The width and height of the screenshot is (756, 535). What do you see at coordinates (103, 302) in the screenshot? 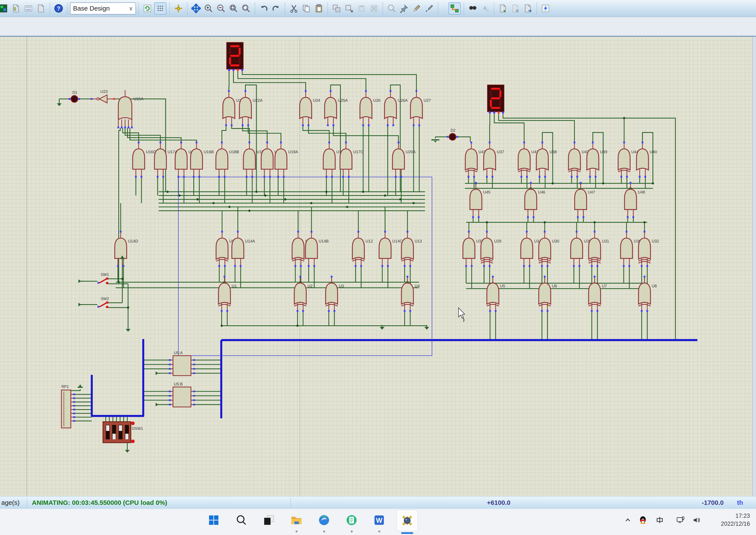
I see `sw2-sw: SW2` at bounding box center [103, 302].